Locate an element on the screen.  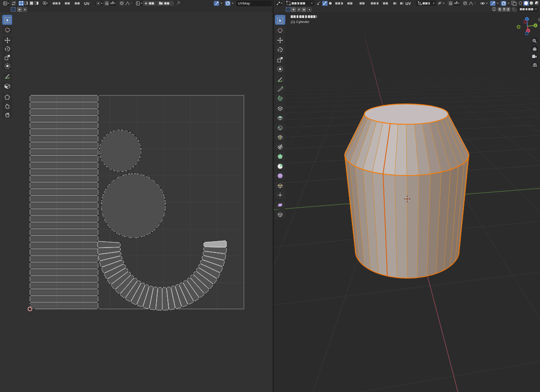
svg-text: Y is located at coordinates (536, 26).